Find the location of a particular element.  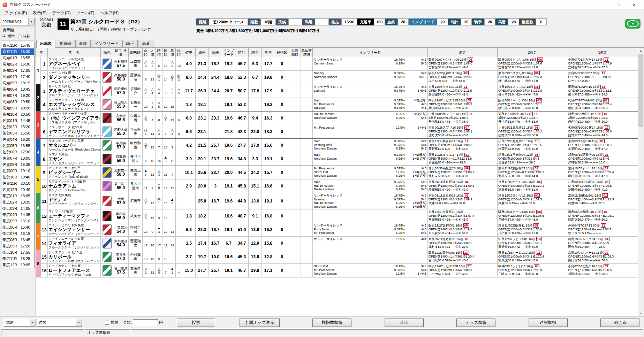

race-list-item: 帯広03R14:05 is located at coordinates (18, 208).